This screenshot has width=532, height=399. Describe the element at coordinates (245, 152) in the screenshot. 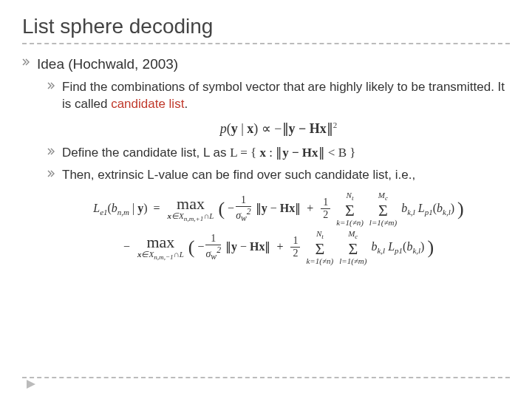

I see `ldef-a: L = {` at that location.